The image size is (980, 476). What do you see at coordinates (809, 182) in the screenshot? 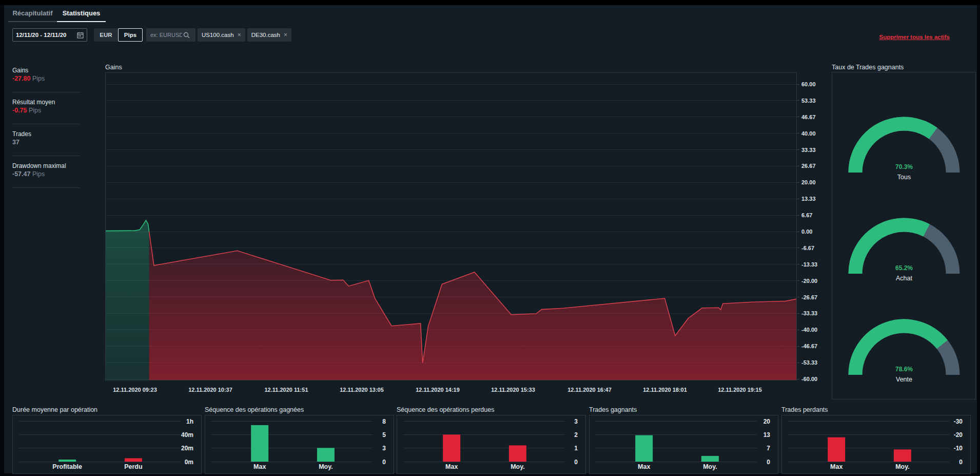
I see `svg-text: 20.00` at bounding box center [809, 182].